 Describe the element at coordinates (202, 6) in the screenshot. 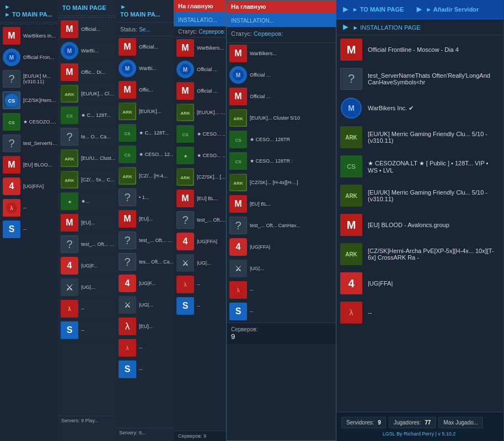

I see `panel4-red-header: На главную` at that location.